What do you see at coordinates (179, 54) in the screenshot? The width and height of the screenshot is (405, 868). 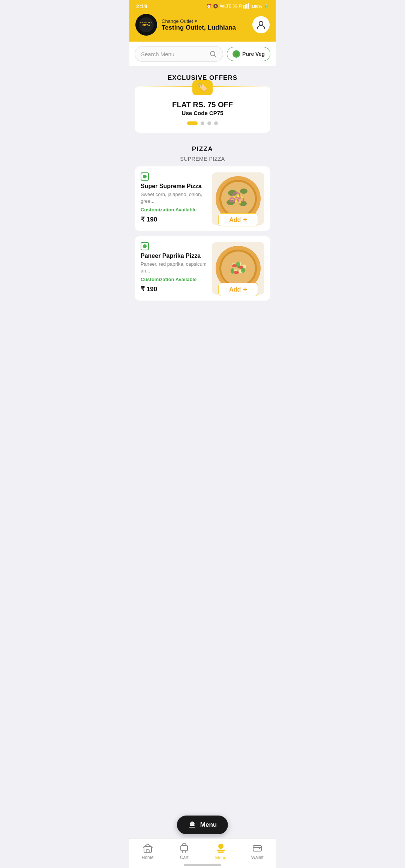 I see `search-box: Search Menu` at bounding box center [179, 54].